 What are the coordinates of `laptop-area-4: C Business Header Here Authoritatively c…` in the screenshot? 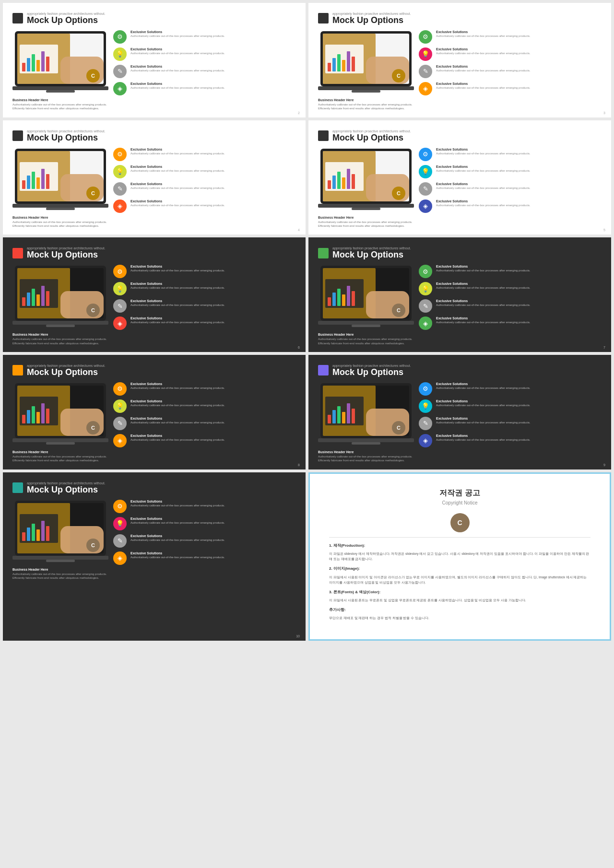 It's located at (366, 188).